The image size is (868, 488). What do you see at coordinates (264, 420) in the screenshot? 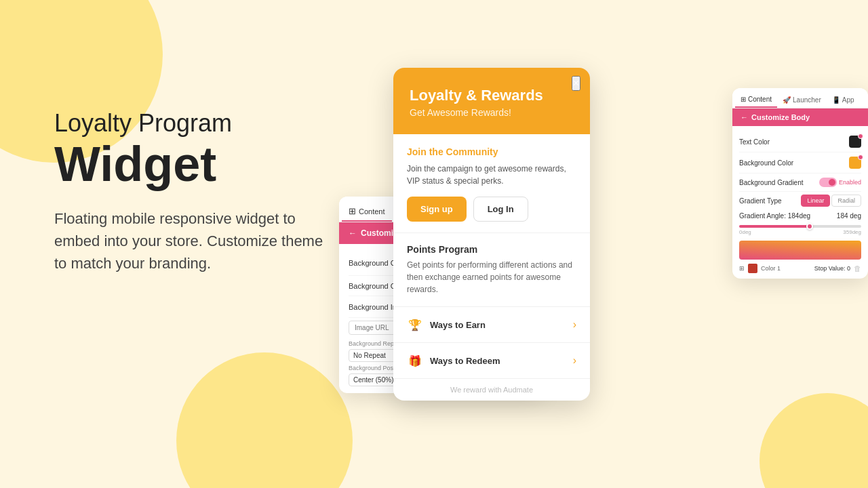
I see `bg-circle-bottom-left` at bounding box center [264, 420].